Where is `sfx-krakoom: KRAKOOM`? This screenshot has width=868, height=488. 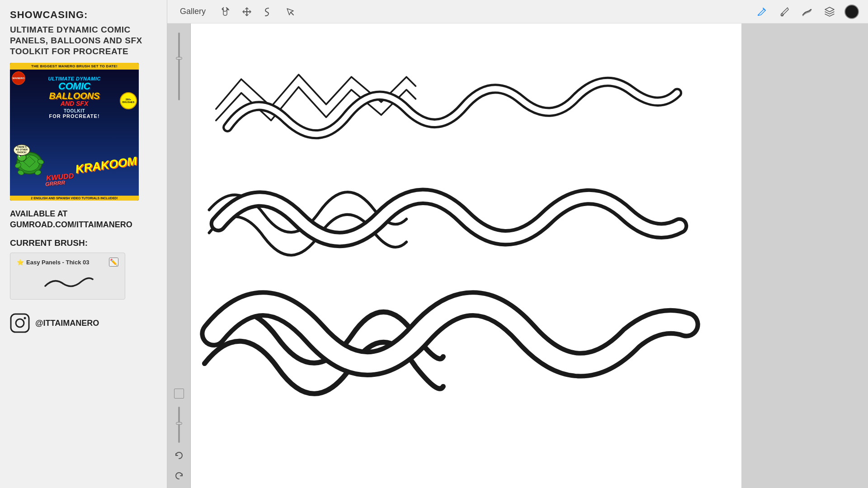 sfx-krakoom: KRAKOOM is located at coordinates (106, 165).